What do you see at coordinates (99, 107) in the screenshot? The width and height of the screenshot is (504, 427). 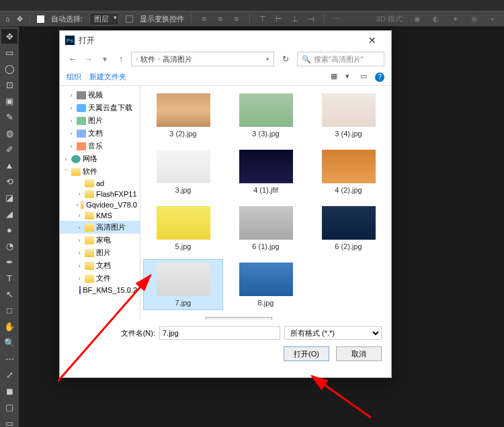 I see `tree-item: ›天翼云盘下载` at bounding box center [99, 107].